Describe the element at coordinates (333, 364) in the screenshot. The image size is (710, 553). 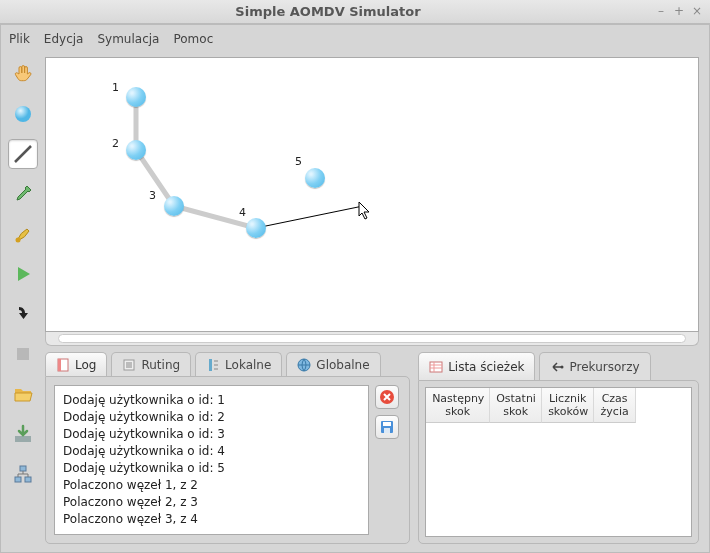
I see `tab-globalne: Globalne` at that location.